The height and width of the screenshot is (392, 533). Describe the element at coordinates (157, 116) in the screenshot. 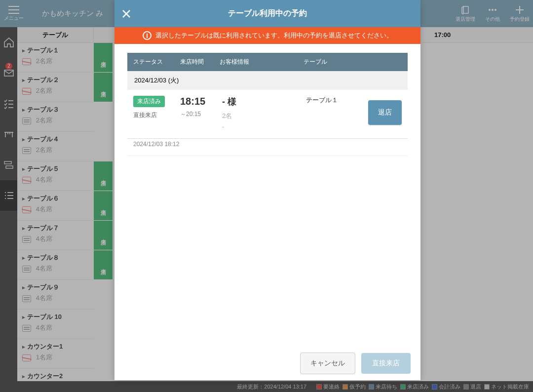

I see `reservation-source: 直接来店` at that location.